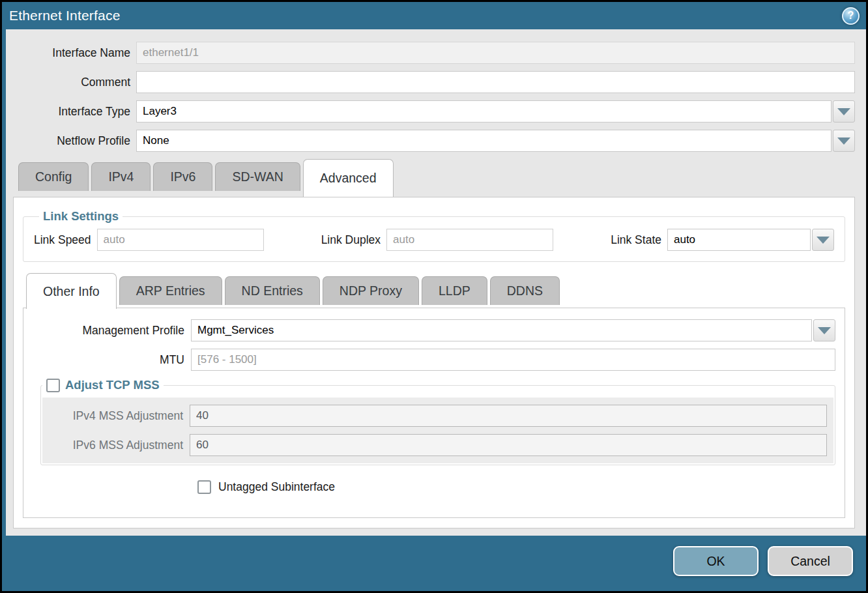 The height and width of the screenshot is (593, 868). Describe the element at coordinates (824, 330) in the screenshot. I see `management-profile-dropdown-button` at that location.